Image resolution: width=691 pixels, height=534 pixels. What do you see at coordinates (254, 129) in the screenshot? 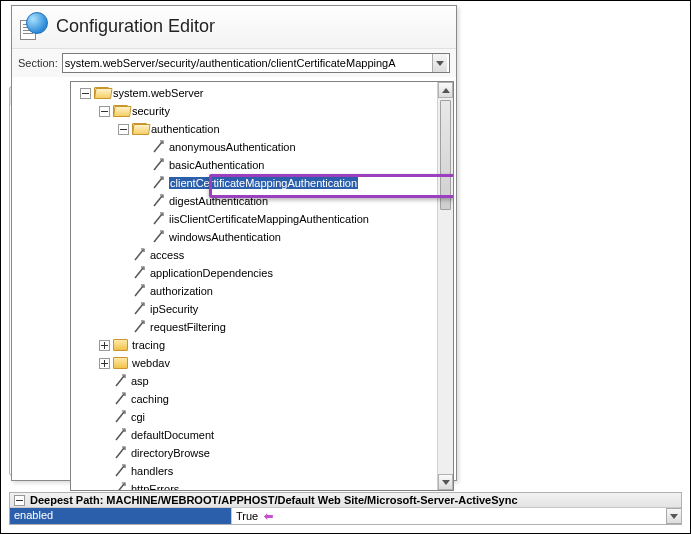
I see `tree-node: authentication` at bounding box center [254, 129].